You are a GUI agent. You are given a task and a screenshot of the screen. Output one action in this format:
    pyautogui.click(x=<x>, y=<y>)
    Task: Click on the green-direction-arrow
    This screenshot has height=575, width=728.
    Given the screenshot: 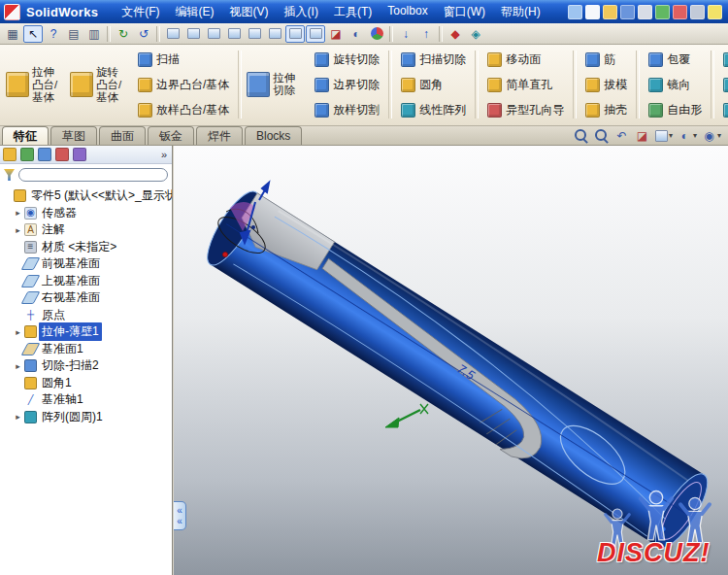 What is the action you would take?
    pyautogui.click(x=407, y=416)
    